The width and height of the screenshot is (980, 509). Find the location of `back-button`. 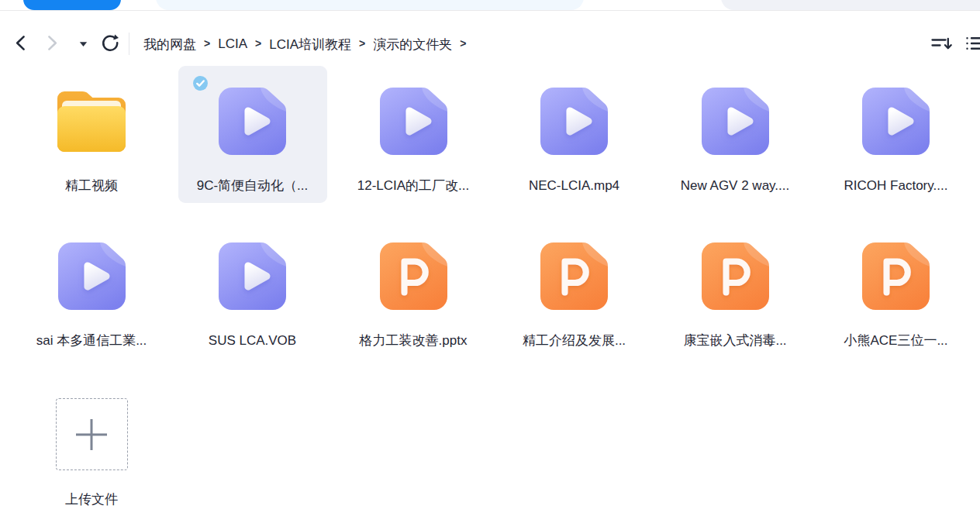

back-button is located at coordinates (20, 43).